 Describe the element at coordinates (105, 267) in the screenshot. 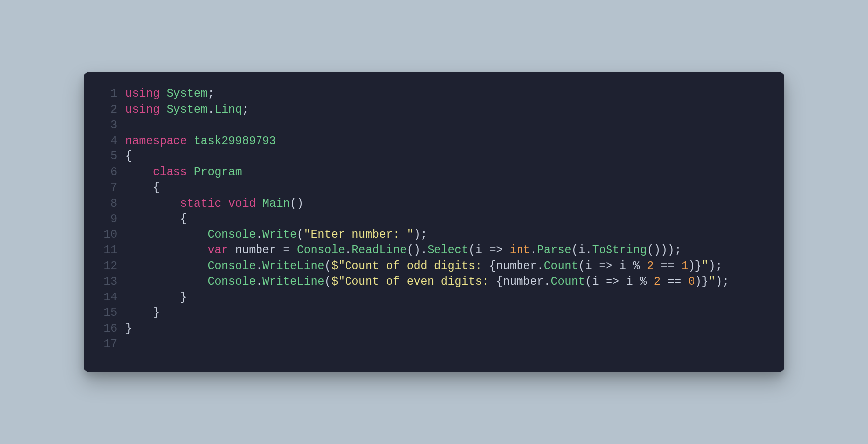

I see `line-number: 12` at that location.